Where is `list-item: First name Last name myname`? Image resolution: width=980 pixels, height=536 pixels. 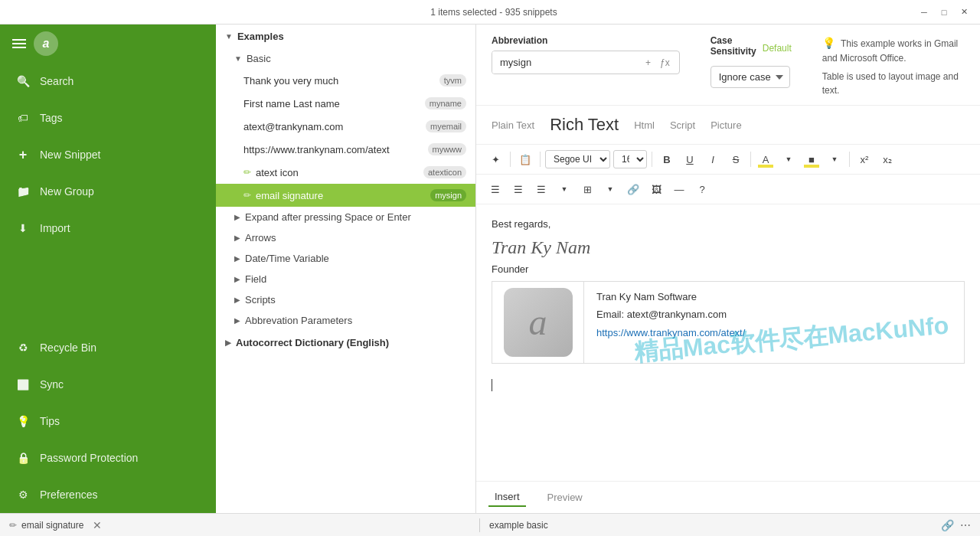
list-item: First name Last name myname is located at coordinates (346, 103).